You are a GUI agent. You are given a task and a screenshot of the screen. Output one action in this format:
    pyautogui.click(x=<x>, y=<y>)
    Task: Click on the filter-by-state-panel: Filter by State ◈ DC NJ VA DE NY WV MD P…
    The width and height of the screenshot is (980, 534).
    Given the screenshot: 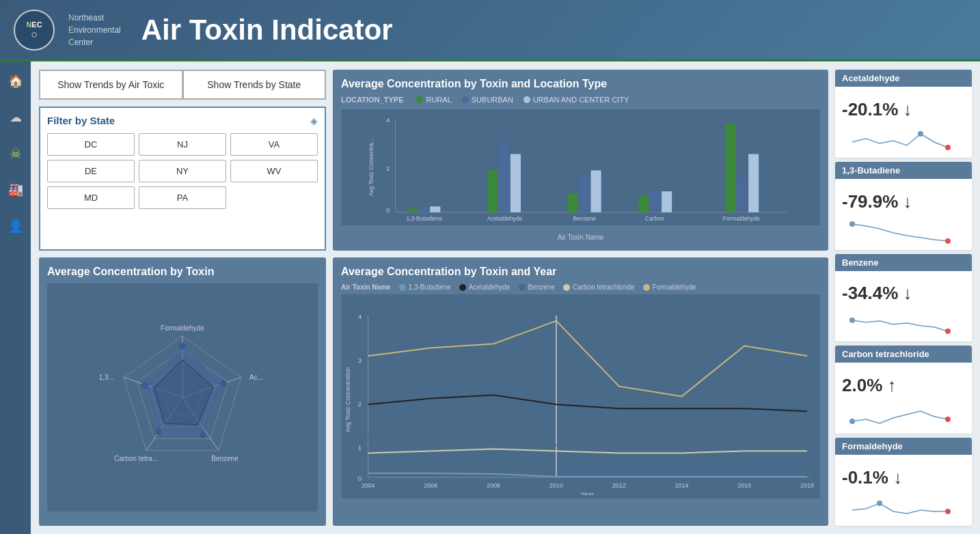 What is the action you would take?
    pyautogui.click(x=182, y=179)
    